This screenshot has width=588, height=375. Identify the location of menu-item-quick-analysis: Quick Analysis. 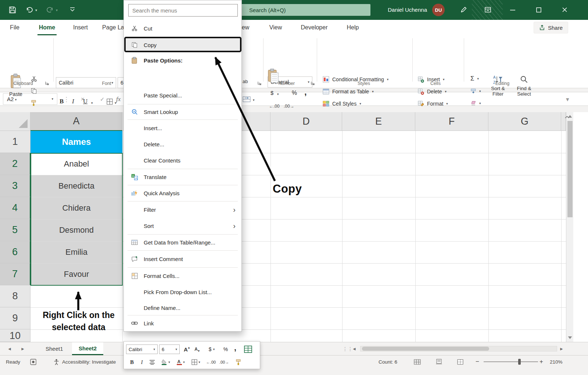
(183, 193).